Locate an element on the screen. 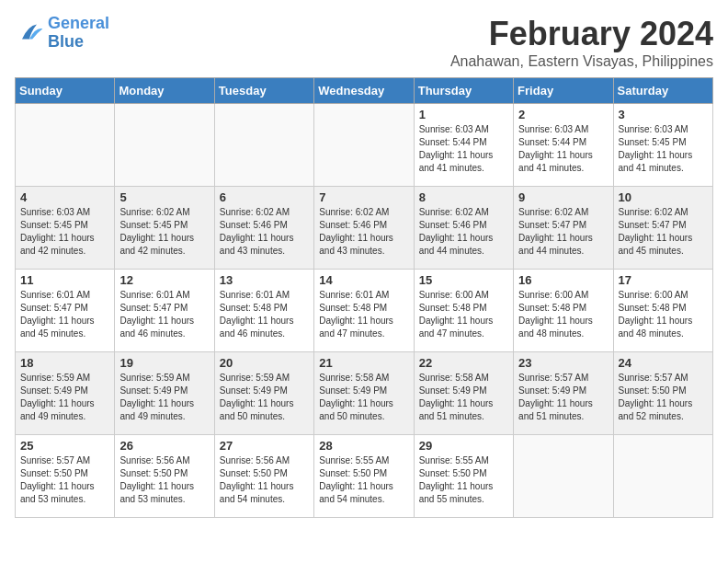 Image resolution: width=728 pixels, height=563 pixels. day-number: 22 is located at coordinates (463, 362).